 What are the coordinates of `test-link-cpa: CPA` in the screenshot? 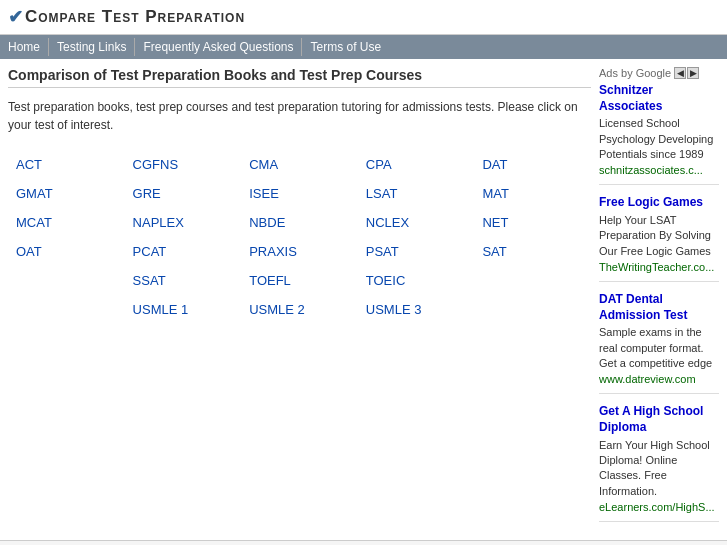 It's located at (379, 164).